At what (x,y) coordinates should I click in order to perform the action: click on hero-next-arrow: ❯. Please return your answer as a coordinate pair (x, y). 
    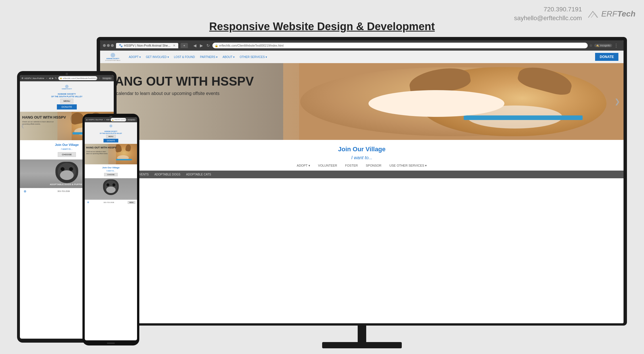
    Looking at the image, I should click on (617, 102).